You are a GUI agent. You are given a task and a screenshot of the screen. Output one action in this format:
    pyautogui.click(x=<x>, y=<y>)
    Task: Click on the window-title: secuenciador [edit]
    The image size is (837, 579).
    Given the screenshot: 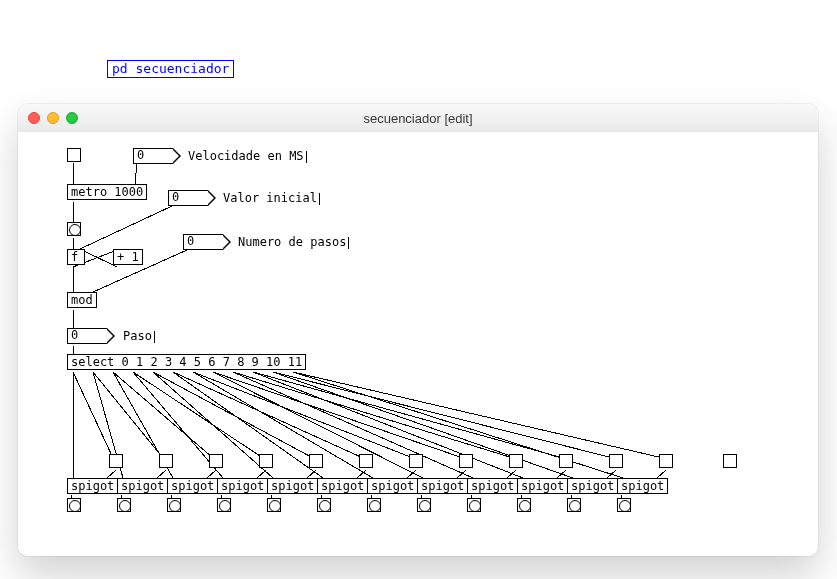 What is the action you would take?
    pyautogui.click(x=418, y=118)
    